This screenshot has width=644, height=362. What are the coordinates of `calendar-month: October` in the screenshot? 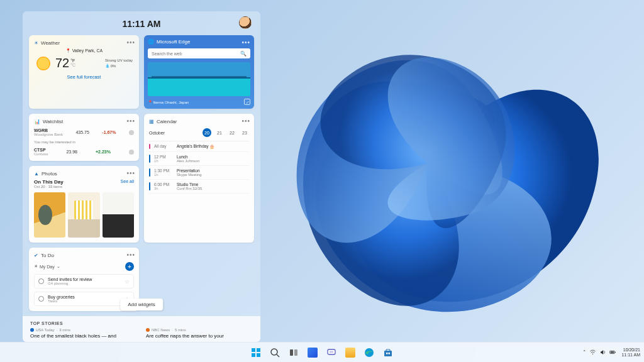 It's located at (157, 133).